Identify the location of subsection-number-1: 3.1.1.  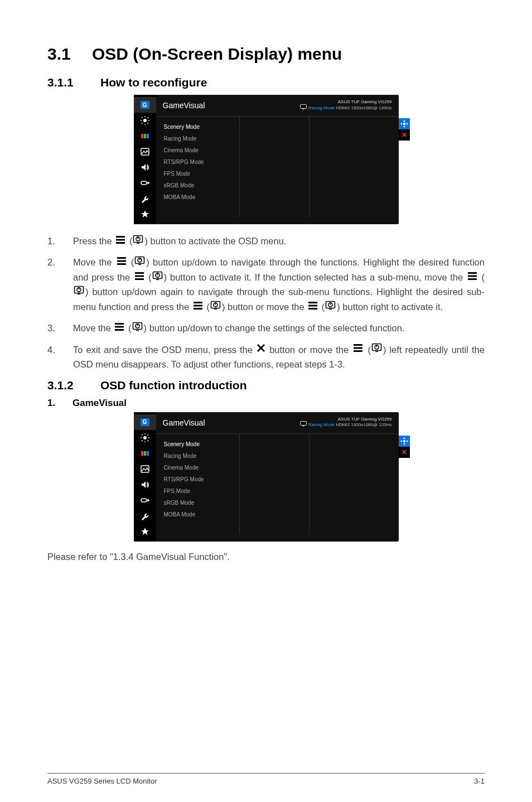
(74, 83).